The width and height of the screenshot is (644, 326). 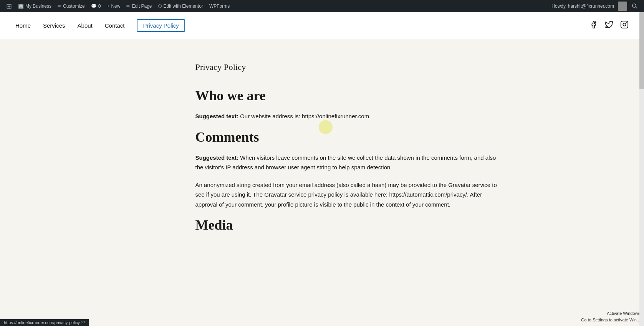 I want to click on nav-services: Services, so click(x=54, y=25).